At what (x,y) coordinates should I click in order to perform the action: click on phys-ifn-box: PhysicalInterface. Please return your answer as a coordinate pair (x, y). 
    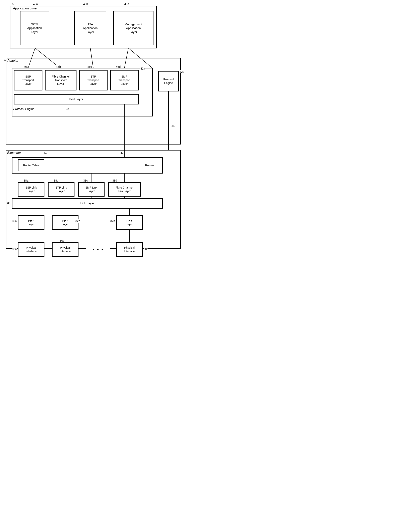
    Looking at the image, I should click on (129, 250).